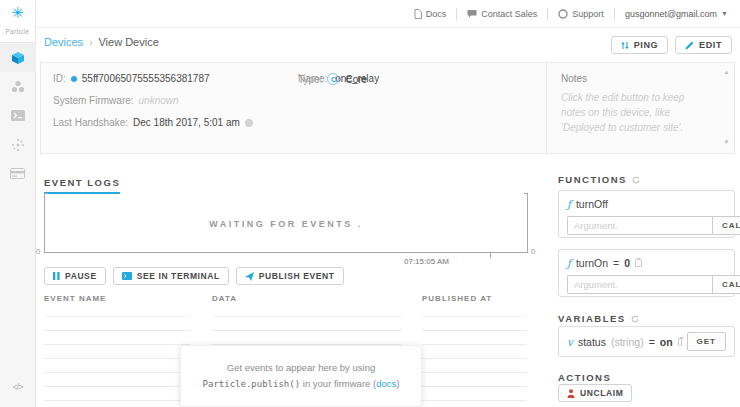 The width and height of the screenshot is (740, 407). What do you see at coordinates (310, 80) in the screenshot?
I see `device-type-label: Type:` at bounding box center [310, 80].